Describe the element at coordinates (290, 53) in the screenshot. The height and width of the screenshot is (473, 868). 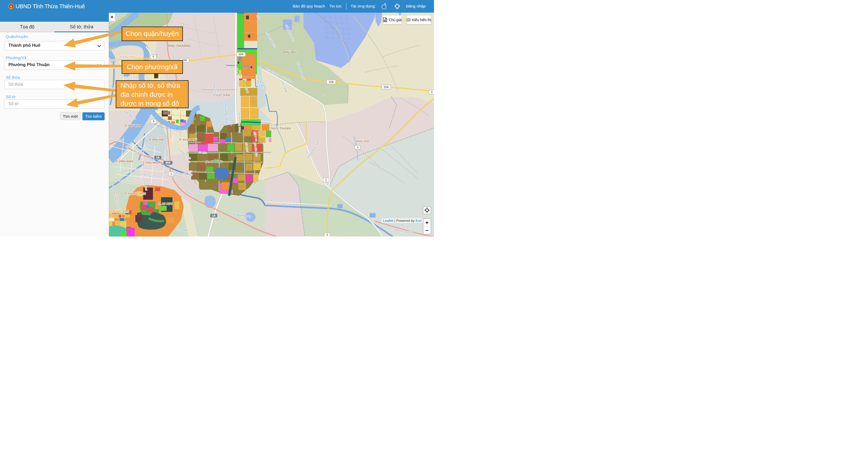
I see `svg-text: PHÚ MỸ` at that location.